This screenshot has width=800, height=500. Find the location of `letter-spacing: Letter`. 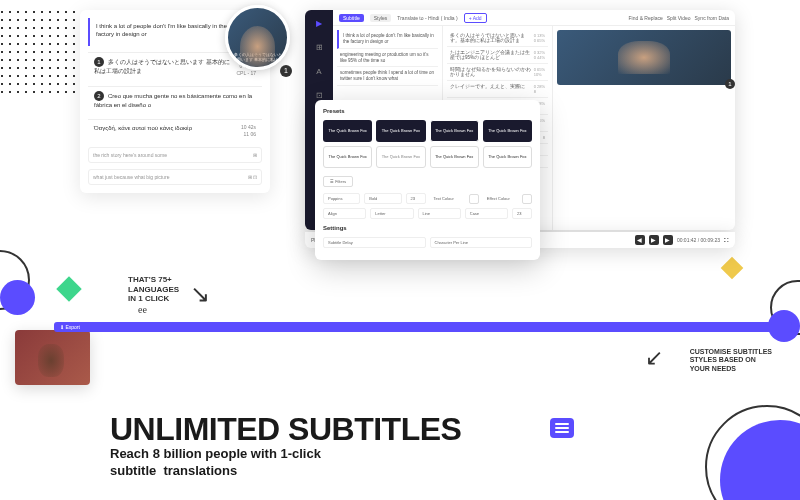

letter-spacing: Letter is located at coordinates (392, 214).